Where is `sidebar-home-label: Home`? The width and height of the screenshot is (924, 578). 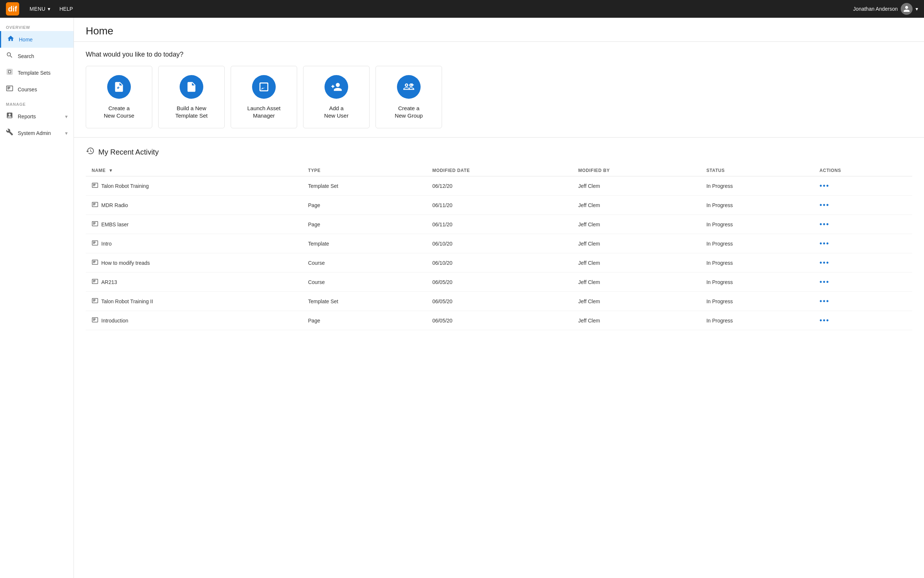 sidebar-home-label: Home is located at coordinates (26, 40).